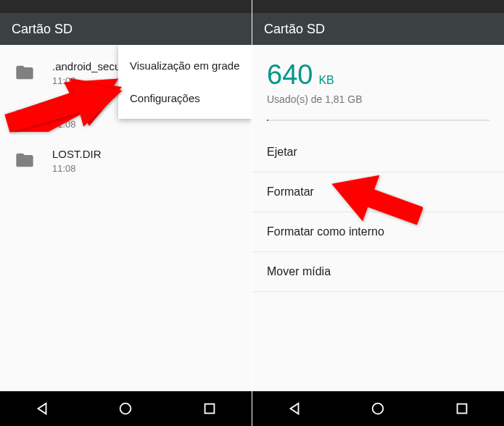 The image size is (504, 426). Describe the element at coordinates (379, 88) in the screenshot. I see `storage-summary: 640 KB Usado(s) de 1,81 GB` at that location.